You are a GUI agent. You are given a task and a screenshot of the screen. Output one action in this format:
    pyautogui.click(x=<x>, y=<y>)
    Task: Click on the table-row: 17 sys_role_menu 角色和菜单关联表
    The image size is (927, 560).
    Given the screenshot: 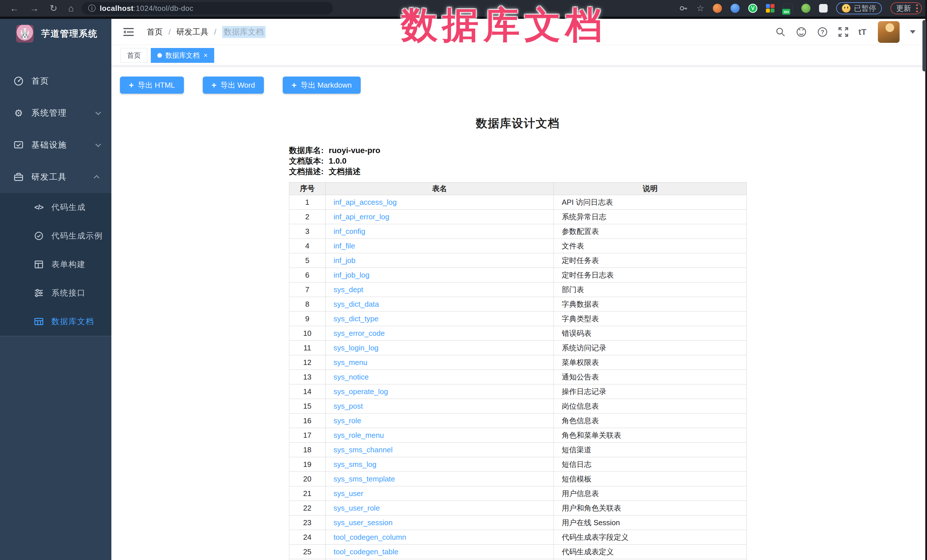 What is the action you would take?
    pyautogui.click(x=518, y=436)
    